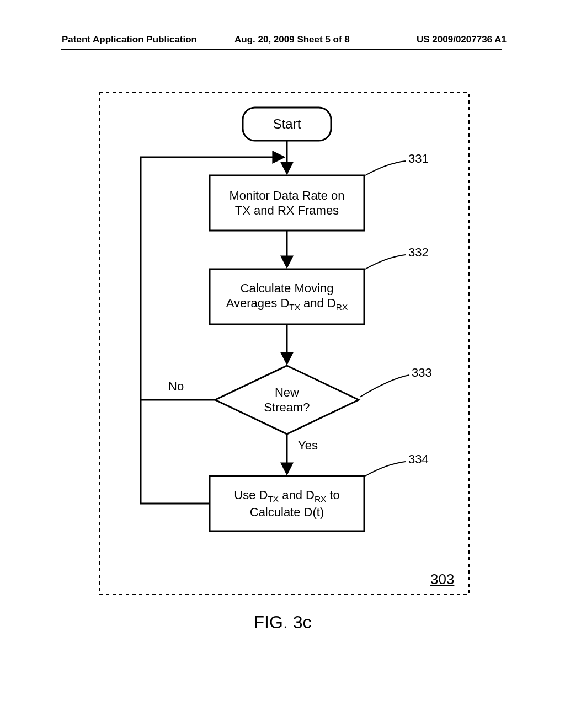 The height and width of the screenshot is (728, 565). I want to click on no-label: No, so click(185, 387).